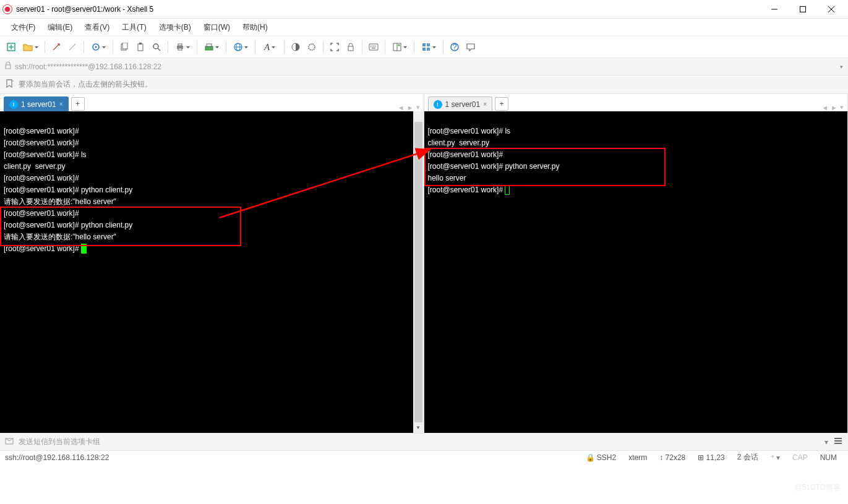  What do you see at coordinates (124, 47) in the screenshot?
I see `copy-icon` at bounding box center [124, 47].